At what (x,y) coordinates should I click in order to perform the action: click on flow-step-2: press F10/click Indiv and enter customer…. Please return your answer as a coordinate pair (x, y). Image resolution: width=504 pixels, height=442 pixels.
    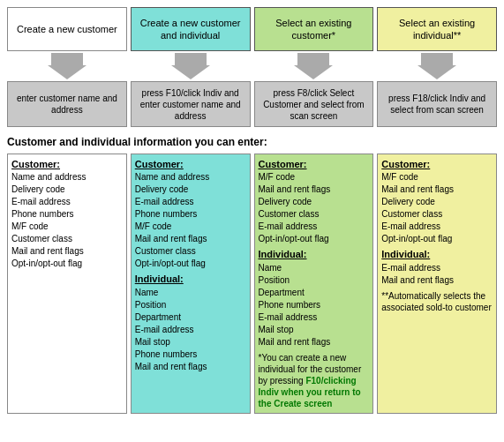
    Looking at the image, I should click on (191, 104).